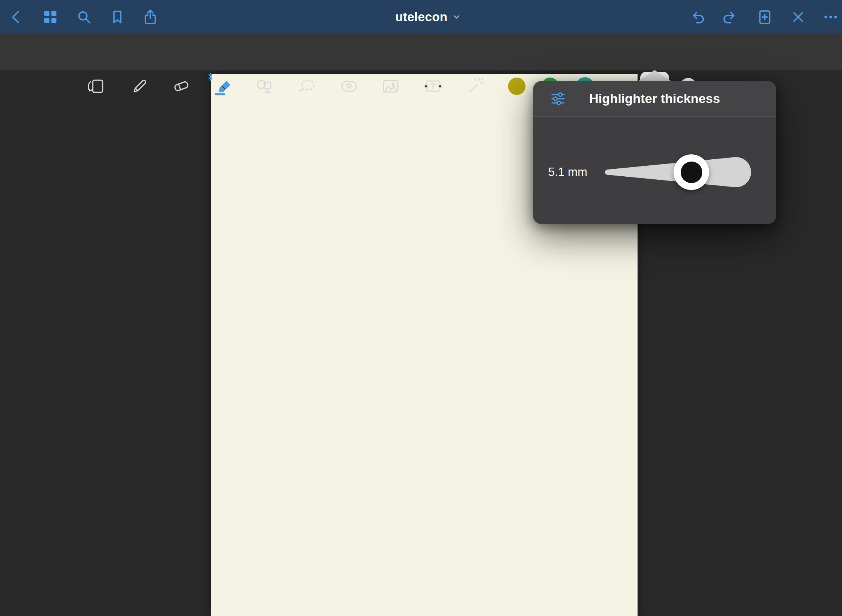  What do you see at coordinates (691, 173) in the screenshot?
I see `thickness-slider-knob-dot` at bounding box center [691, 173].